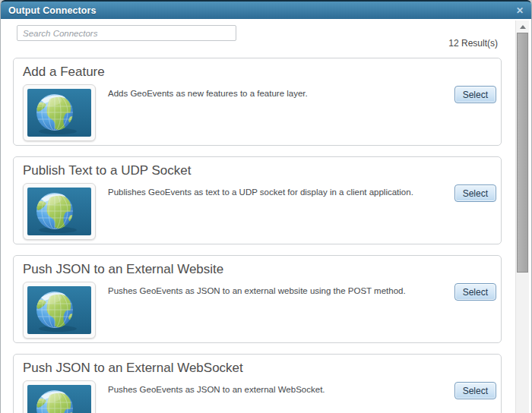 The width and height of the screenshot is (532, 413). What do you see at coordinates (520, 11) in the screenshot?
I see `close-icon: ✕` at bounding box center [520, 11].